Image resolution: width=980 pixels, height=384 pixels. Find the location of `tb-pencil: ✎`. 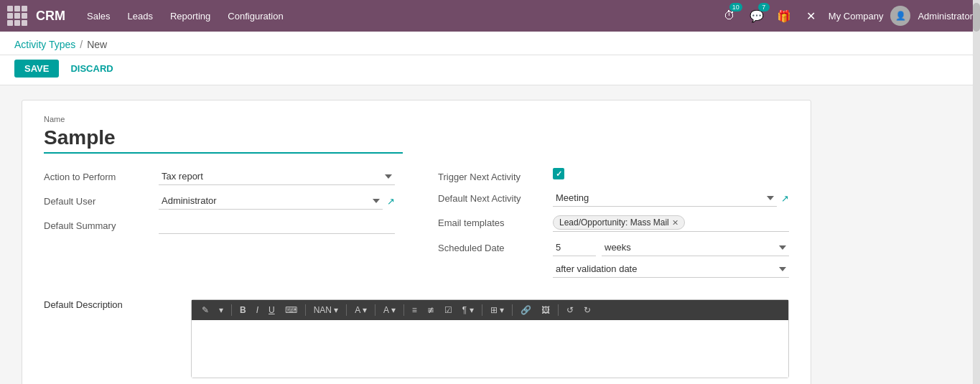

tb-pencil: ✎ is located at coordinates (205, 310).